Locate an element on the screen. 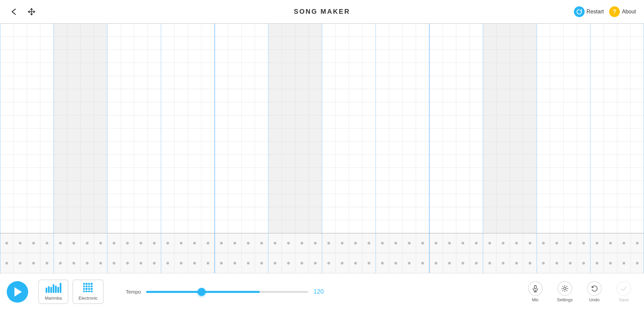 The image size is (644, 310). play-icon is located at coordinates (18, 292).